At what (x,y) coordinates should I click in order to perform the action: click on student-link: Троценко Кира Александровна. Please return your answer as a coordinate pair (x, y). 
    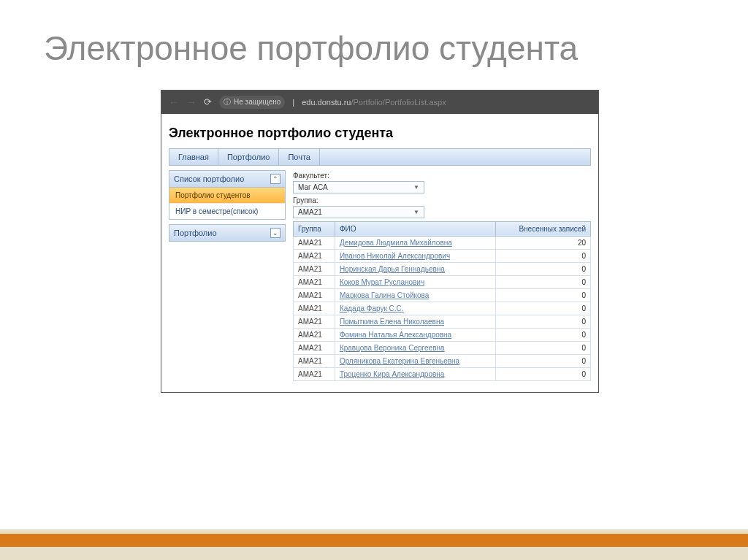
    Looking at the image, I should click on (392, 374).